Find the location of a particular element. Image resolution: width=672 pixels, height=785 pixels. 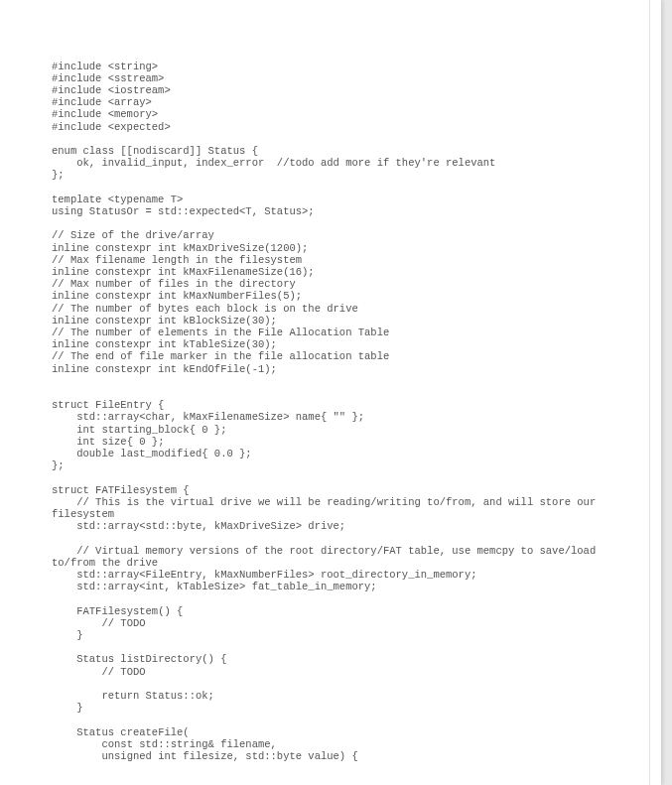

right-margin-line is located at coordinates (649, 393).